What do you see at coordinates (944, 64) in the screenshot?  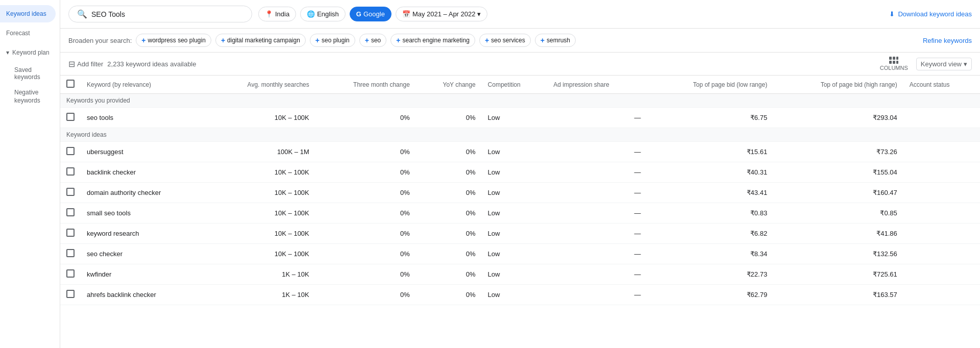 I see `keyword-view-button: Keyword view ▾` at bounding box center [944, 64].